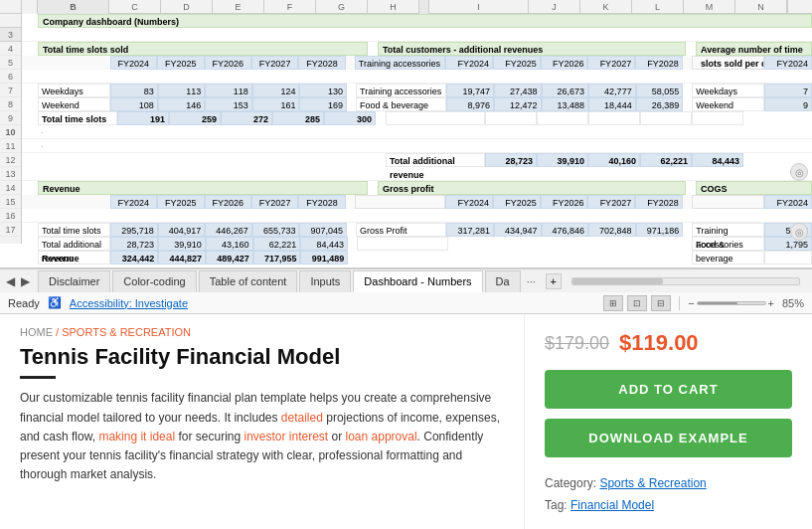  I want to click on product-title: Tennis Facility Financial Model, so click(262, 357).